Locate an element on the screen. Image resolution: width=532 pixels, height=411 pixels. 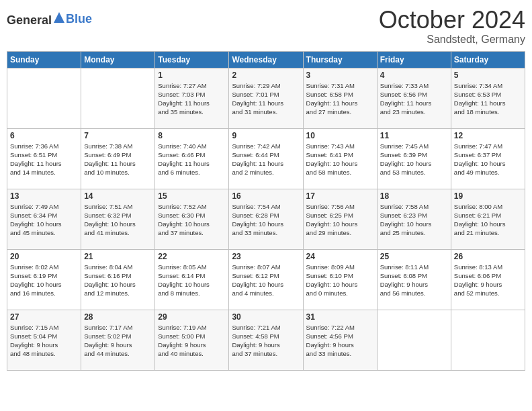
calendar-cell: 14Sunrise: 7:51 AM Sunset: 6:32 PM Dayli… is located at coordinates (118, 219).